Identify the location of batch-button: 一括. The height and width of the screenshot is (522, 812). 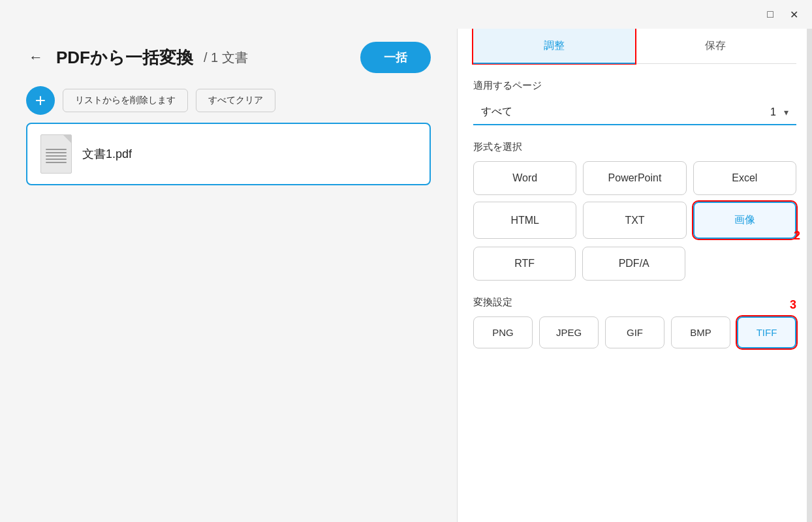
(396, 57).